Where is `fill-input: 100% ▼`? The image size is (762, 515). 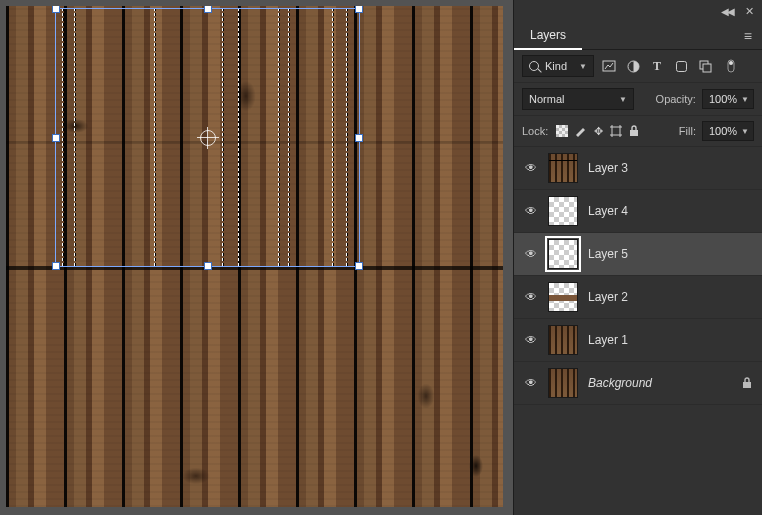 fill-input: 100% ▼ is located at coordinates (728, 131).